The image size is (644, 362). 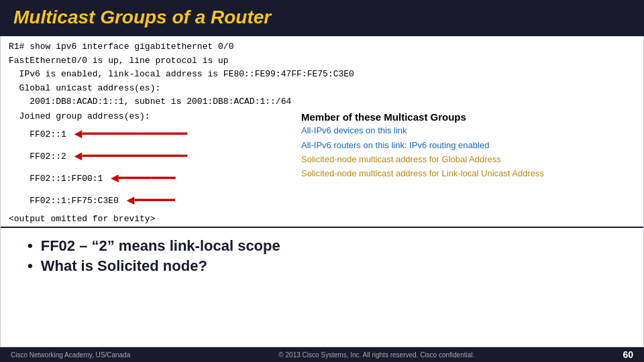 I want to click on arrow3: ◄━━━━━━━, so click(x=143, y=178).